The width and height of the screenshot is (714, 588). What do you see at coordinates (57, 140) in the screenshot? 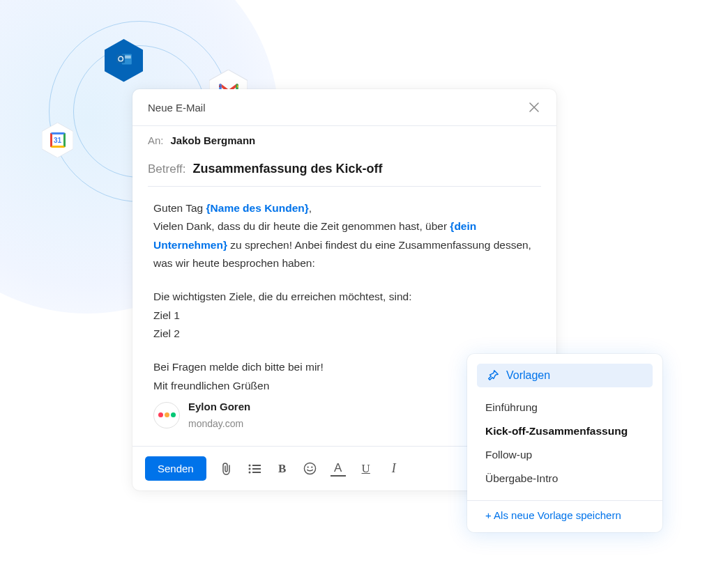
I see `google-calendar-integration-icon: 31` at bounding box center [57, 140].